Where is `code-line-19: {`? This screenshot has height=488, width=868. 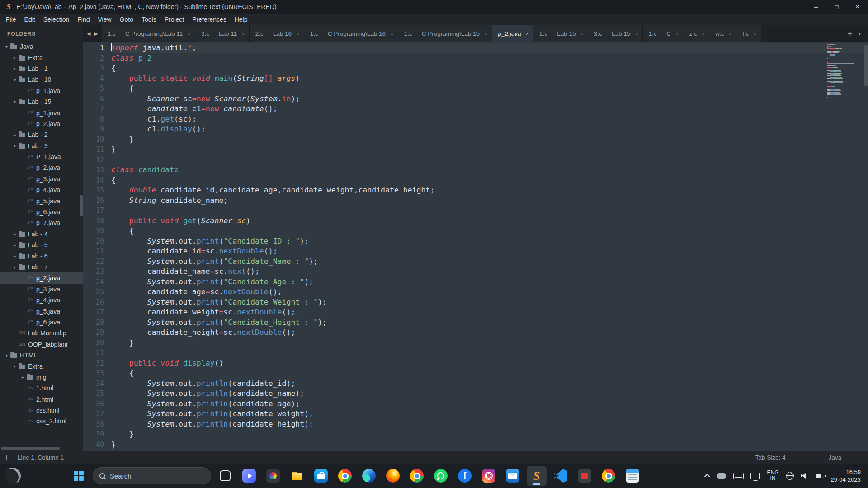
code-line-19: { is located at coordinates (490, 231).